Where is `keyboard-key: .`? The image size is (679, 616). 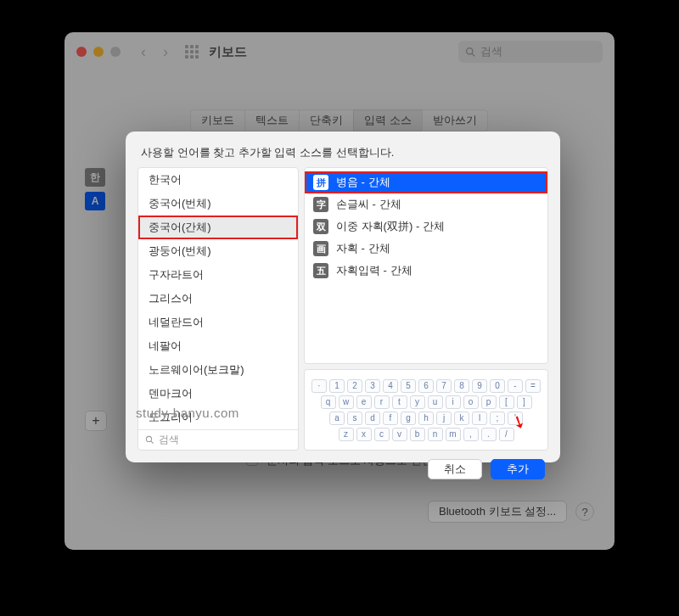
keyboard-key: . is located at coordinates (489, 434).